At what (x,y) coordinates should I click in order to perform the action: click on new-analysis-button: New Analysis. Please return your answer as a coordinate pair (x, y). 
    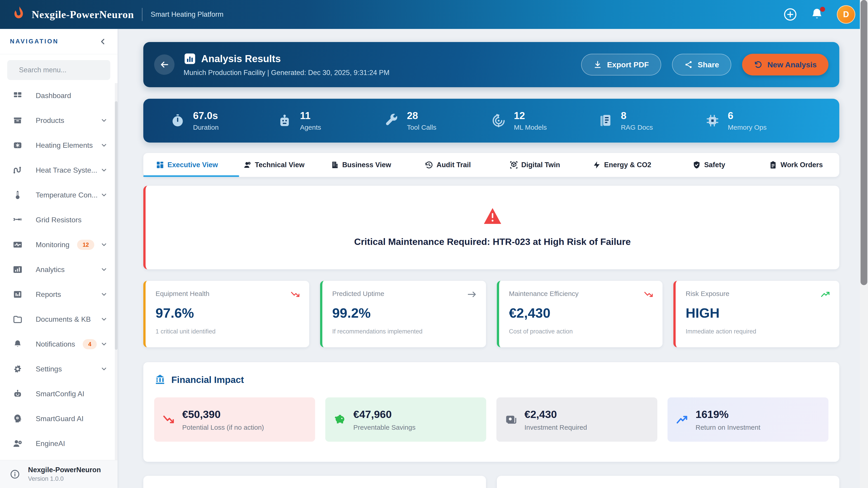
    Looking at the image, I should click on (785, 65).